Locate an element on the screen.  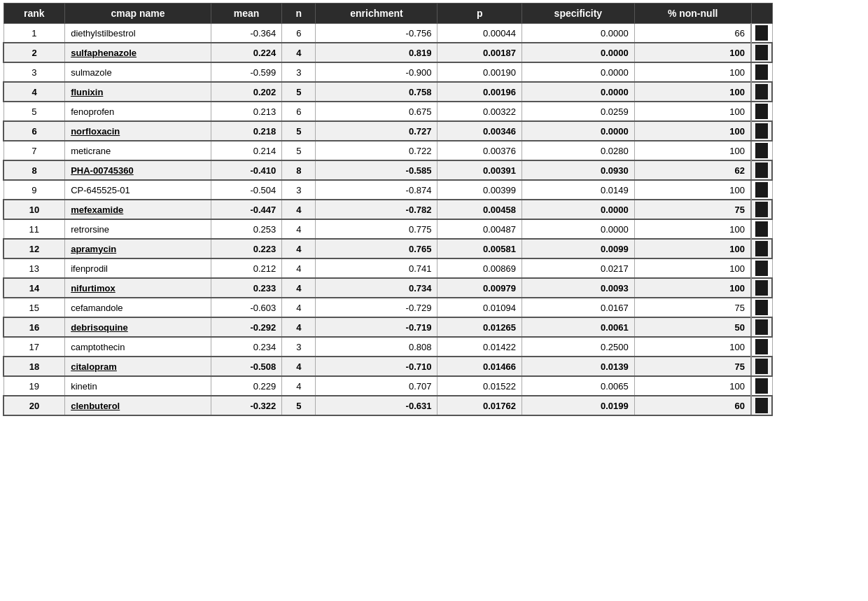
cell-name: debrisoquine is located at coordinates (139, 327).